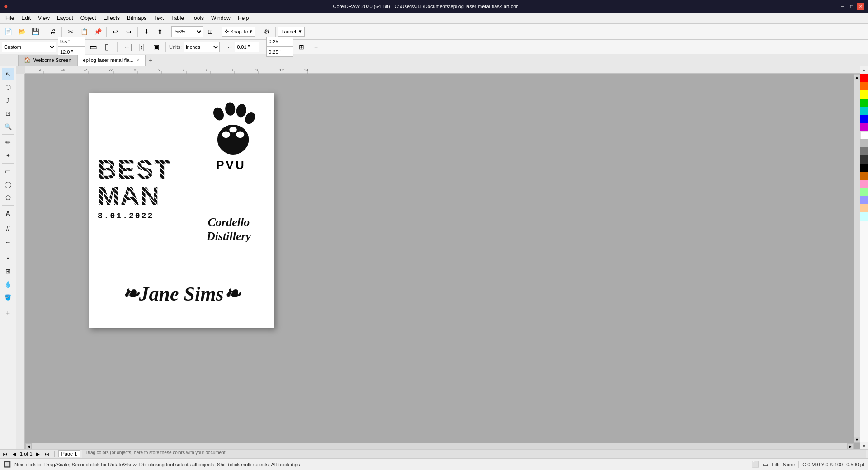 The image size is (868, 470). What do you see at coordinates (210, 32) in the screenshot?
I see `zoom-fit-button: ⊡` at bounding box center [210, 32].